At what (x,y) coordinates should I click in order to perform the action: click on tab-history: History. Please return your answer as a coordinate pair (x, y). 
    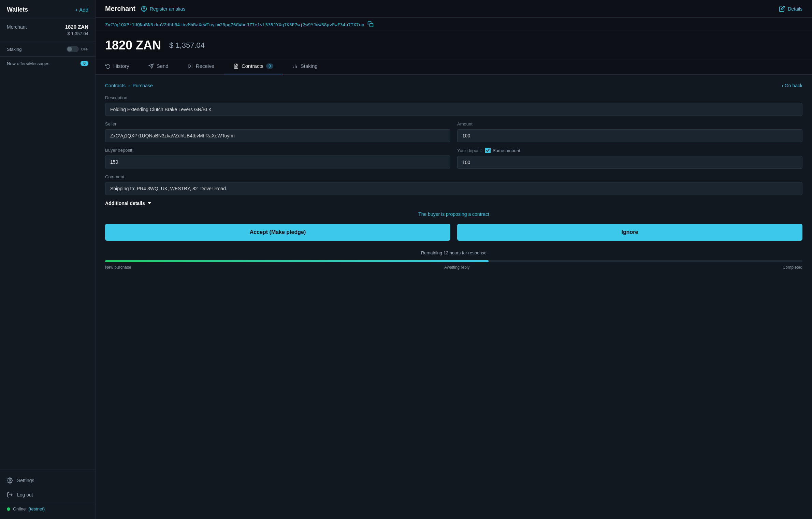
    Looking at the image, I should click on (117, 66).